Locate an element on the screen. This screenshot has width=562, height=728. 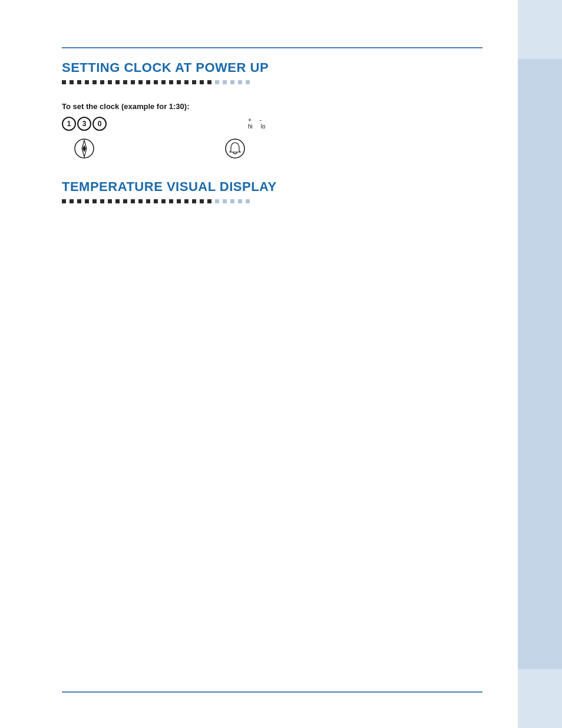
sidebar-bottom-accent is located at coordinates (540, 699).